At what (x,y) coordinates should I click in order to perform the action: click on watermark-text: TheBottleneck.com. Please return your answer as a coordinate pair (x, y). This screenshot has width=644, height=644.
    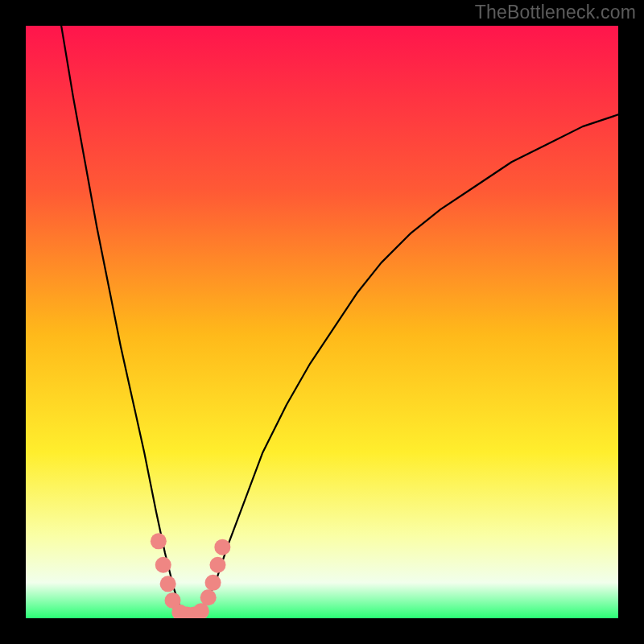
    Looking at the image, I should click on (555, 13).